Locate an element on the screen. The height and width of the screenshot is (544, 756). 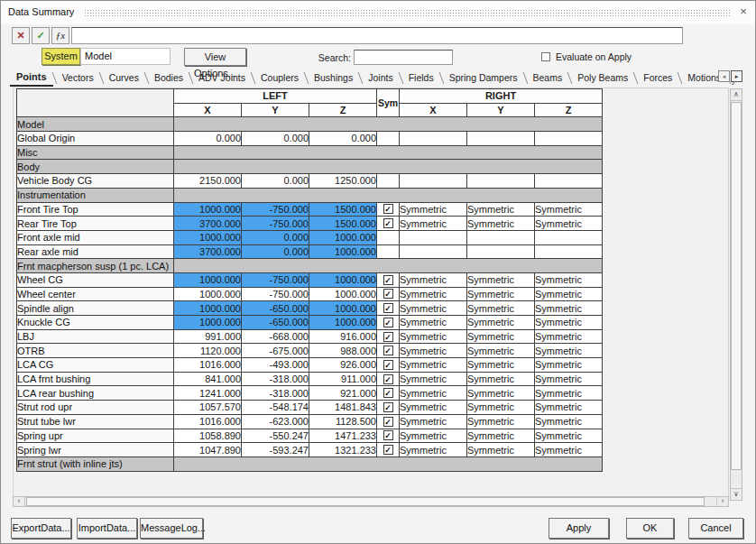
tab-poly-beams: Poly Beams is located at coordinates (603, 78).